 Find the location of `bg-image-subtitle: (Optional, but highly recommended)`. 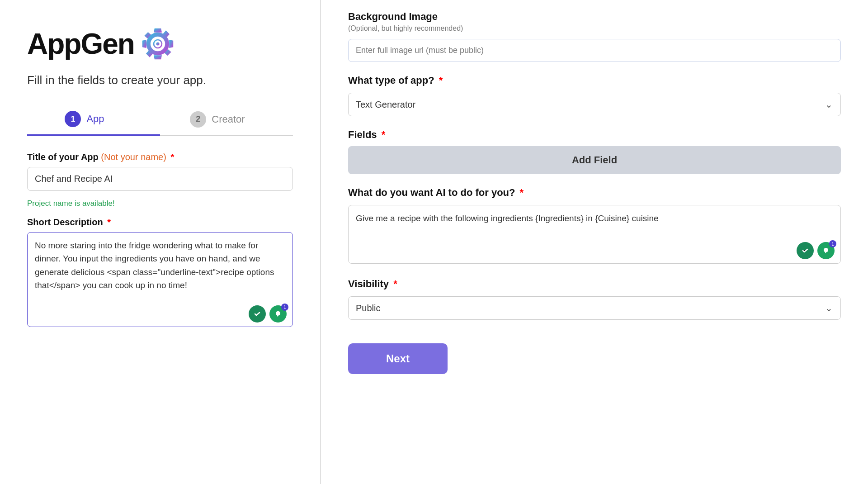

bg-image-subtitle: (Optional, but highly recommended) is located at coordinates (594, 28).